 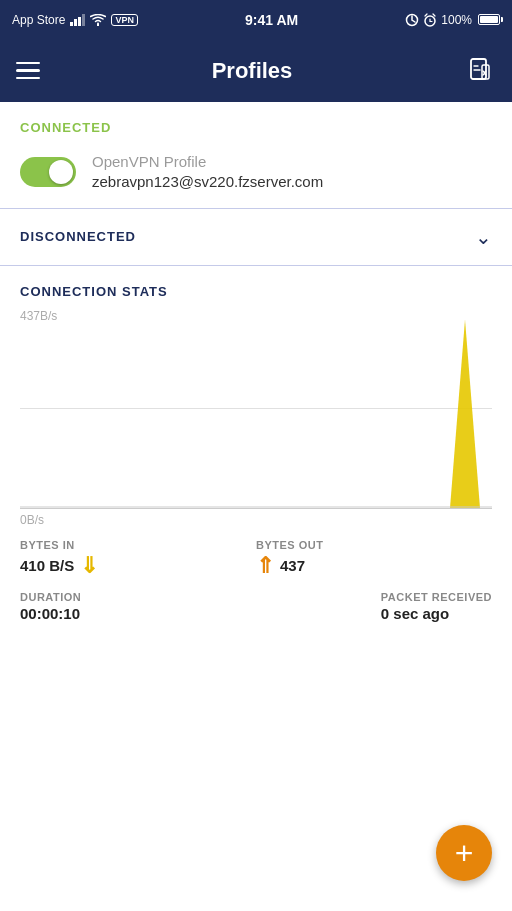 What do you see at coordinates (50, 606) in the screenshot?
I see `duration-item: DURATION 00:00:10` at bounding box center [50, 606].